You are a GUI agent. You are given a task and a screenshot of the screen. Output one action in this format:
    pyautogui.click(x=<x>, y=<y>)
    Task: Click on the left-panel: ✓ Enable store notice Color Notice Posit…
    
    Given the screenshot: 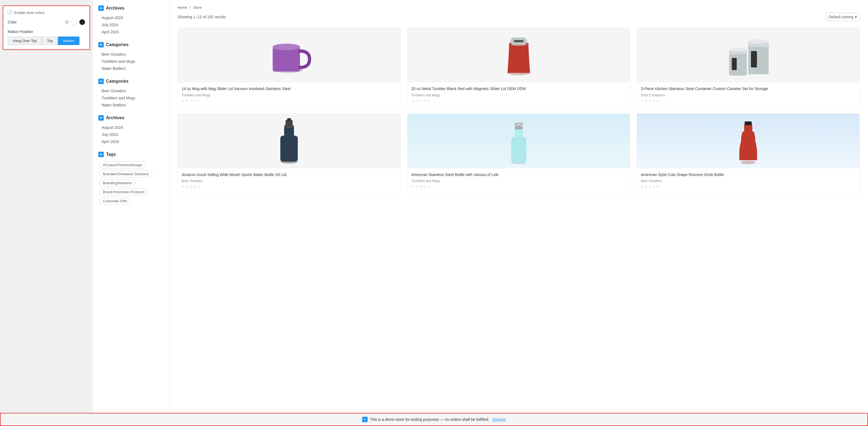 What is the action you would take?
    pyautogui.click(x=46, y=213)
    